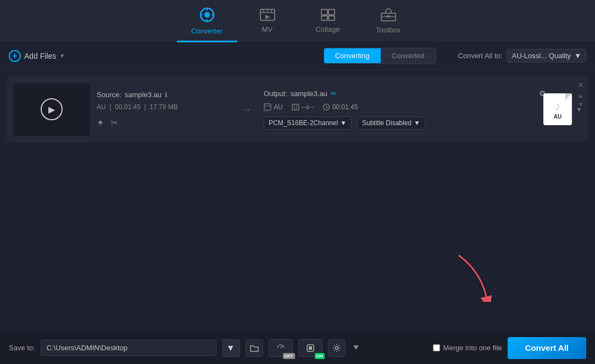 This screenshot has height=364, width=595. What do you see at coordinates (380, 56) in the screenshot?
I see `converting-converted-toggle: Converting Converted` at bounding box center [380, 56].